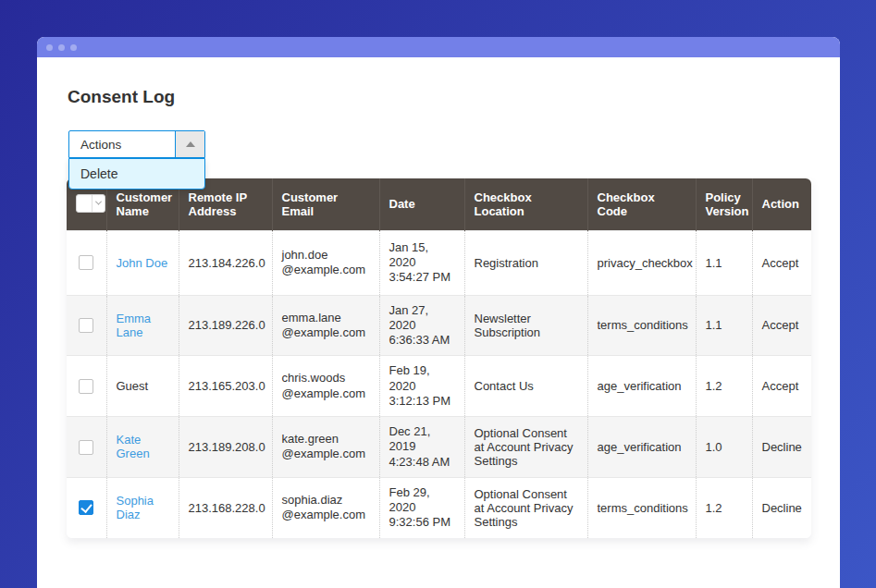 This screenshot has height=588, width=876. Describe the element at coordinates (226, 263) in the screenshot. I see `remote-ip-cell: 213.184.226.0` at that location.